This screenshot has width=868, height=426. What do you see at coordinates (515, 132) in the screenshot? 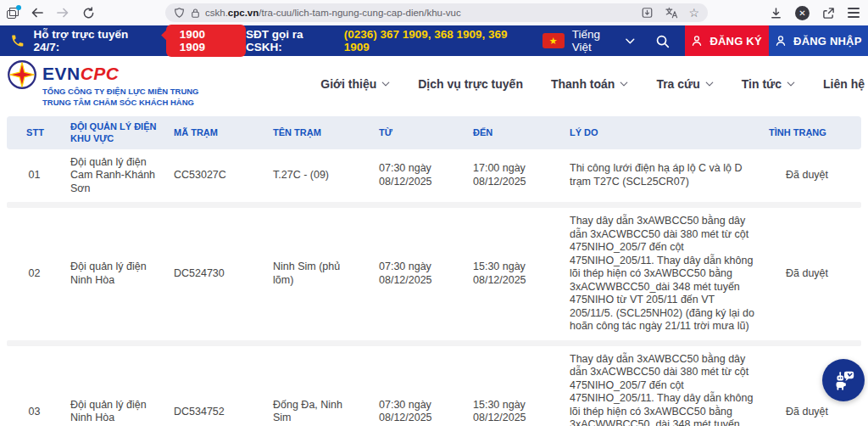
I see `col-header-den: ĐẾN` at bounding box center [515, 132].